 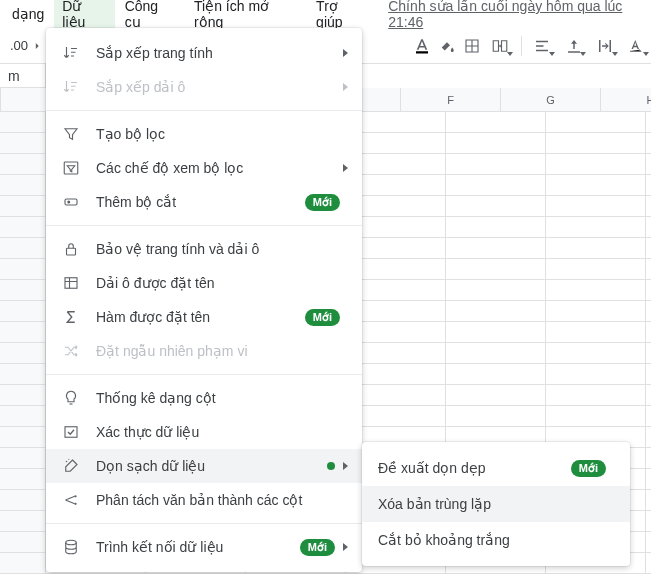 I want to click on menu-item-split: Phân tách văn bản thành các cột, so click(x=204, y=500).